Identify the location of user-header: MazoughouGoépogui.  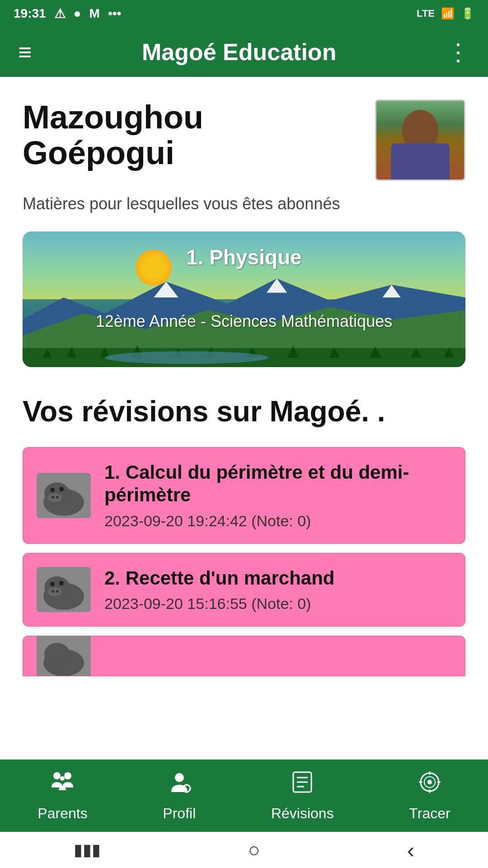
(244, 140).